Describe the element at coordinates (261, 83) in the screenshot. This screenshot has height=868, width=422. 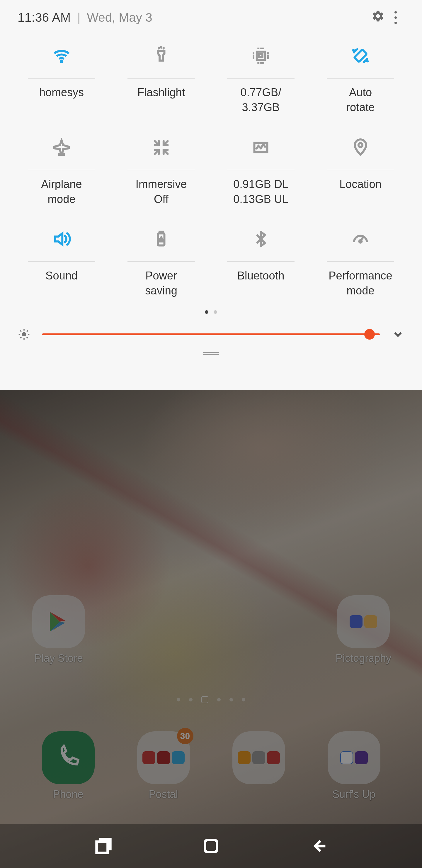
I see `tile-memory: 0.77GB/ 3.37GB` at that location.